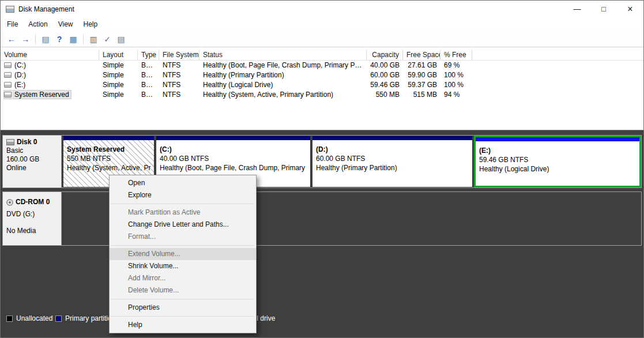 The image size is (644, 338). I want to click on menu-add-mirror: Add Mirror..., so click(183, 278).